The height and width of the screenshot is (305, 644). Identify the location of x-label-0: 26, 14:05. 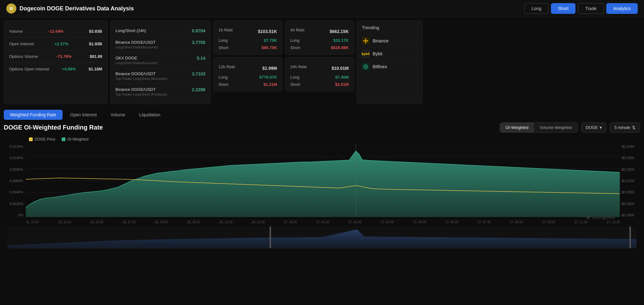
(32, 222).